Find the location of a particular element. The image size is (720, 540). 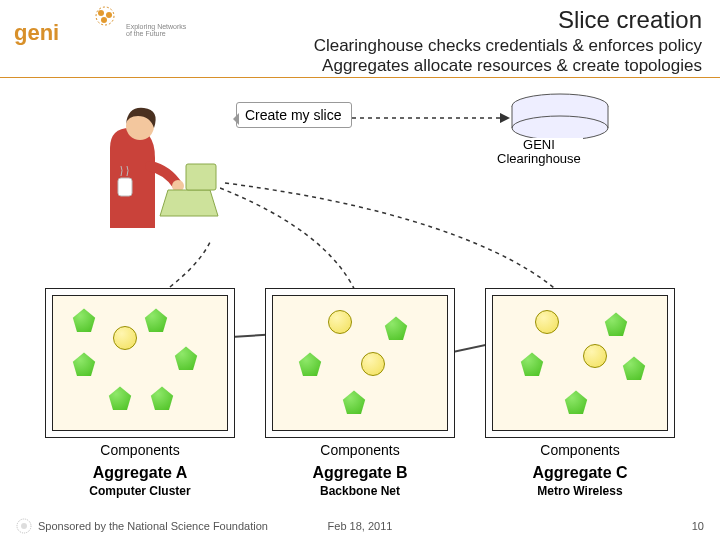

aggregate-a-title: Aggregate A is located at coordinates (140, 473).